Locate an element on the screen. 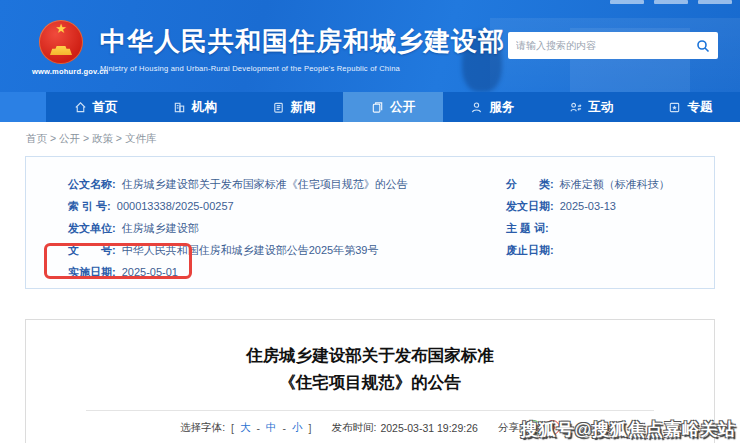 The image size is (740, 443). documents-icon is located at coordinates (378, 108).